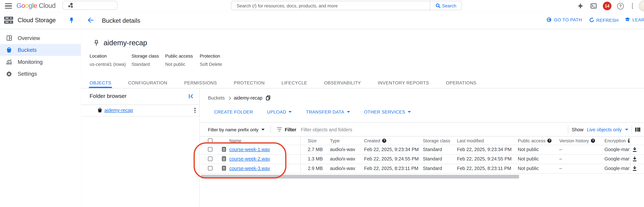 The height and width of the screenshot is (207, 644). Describe the element at coordinates (40, 62) in the screenshot. I see `sidebar-item-monitoring: Monitoring` at that location.